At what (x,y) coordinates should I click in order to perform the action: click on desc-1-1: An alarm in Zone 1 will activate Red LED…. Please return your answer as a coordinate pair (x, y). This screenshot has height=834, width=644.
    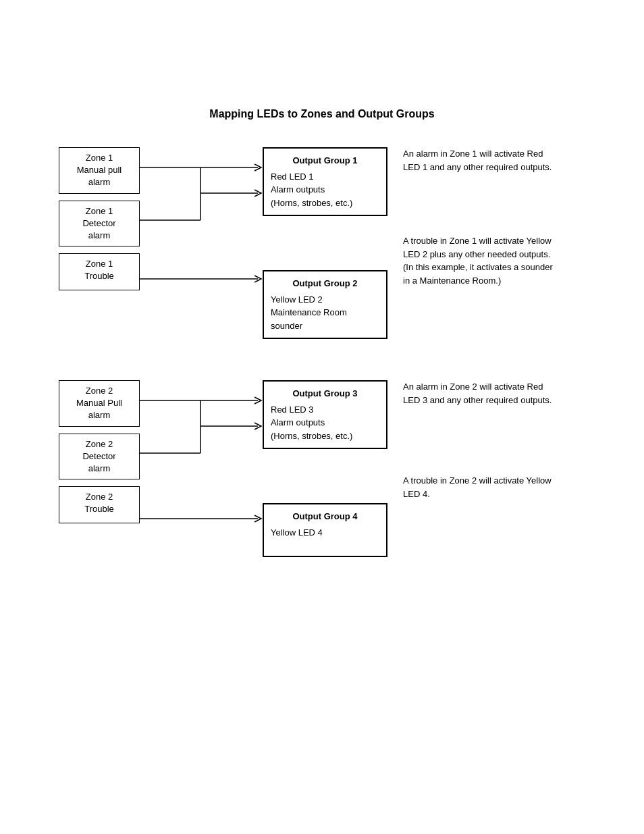
    Looking at the image, I should click on (481, 161).